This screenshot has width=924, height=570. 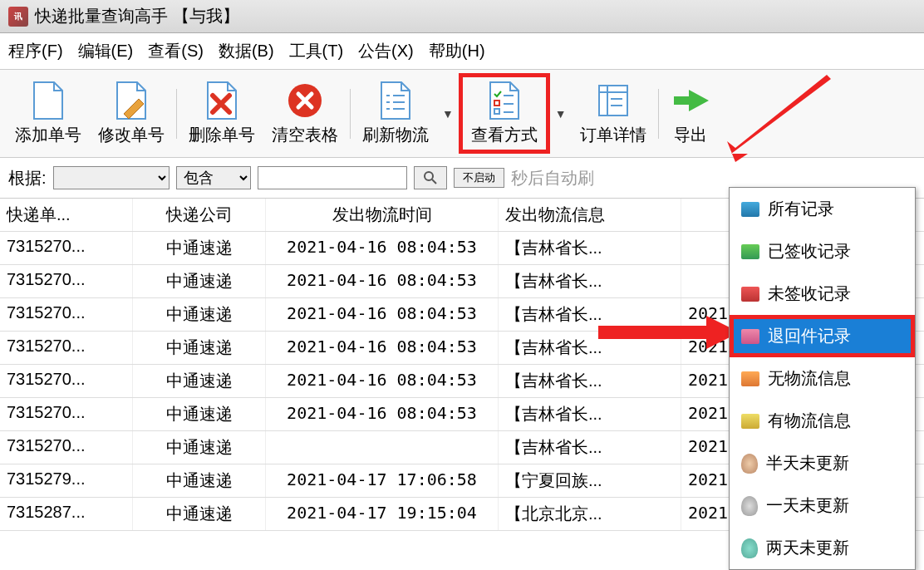 I want to click on document-icon, so click(x=48, y=101).